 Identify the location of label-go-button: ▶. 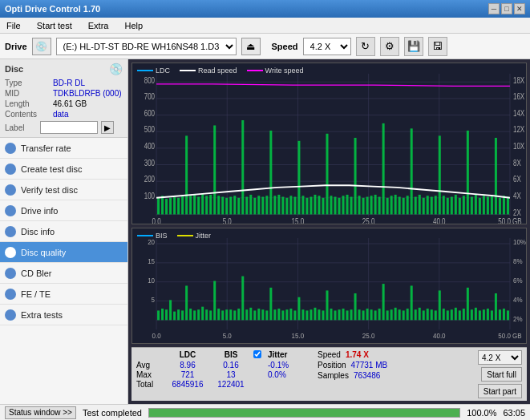
(107, 127).